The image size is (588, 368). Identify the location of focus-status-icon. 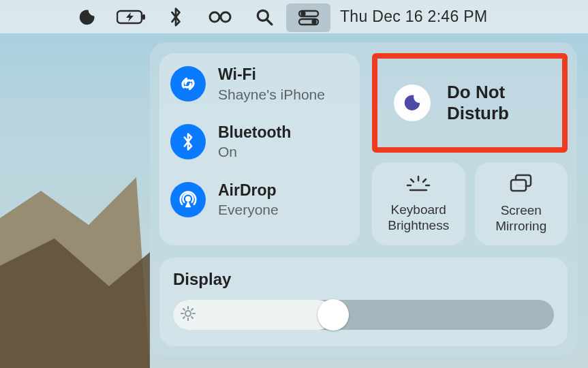
(87, 16).